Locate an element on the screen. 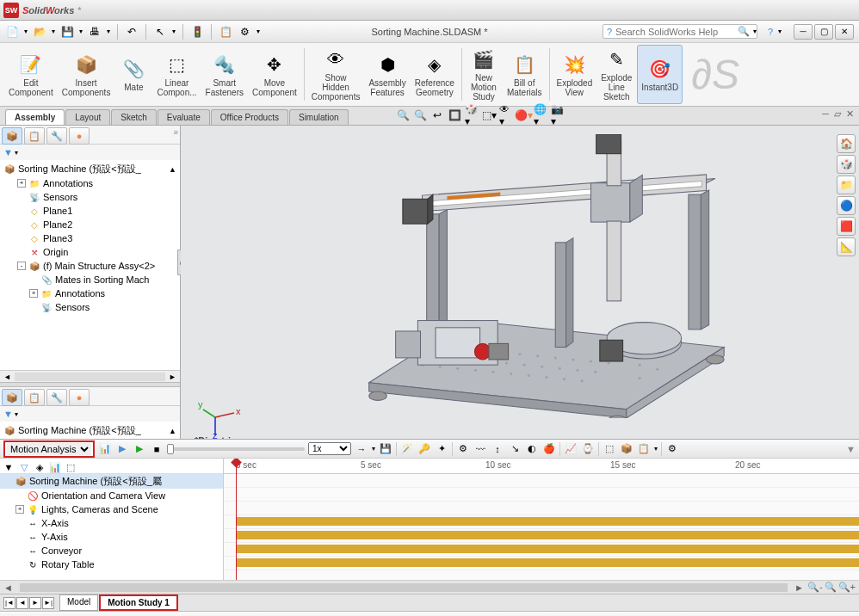  tab-office-products: Office Products is located at coordinates (250, 117).